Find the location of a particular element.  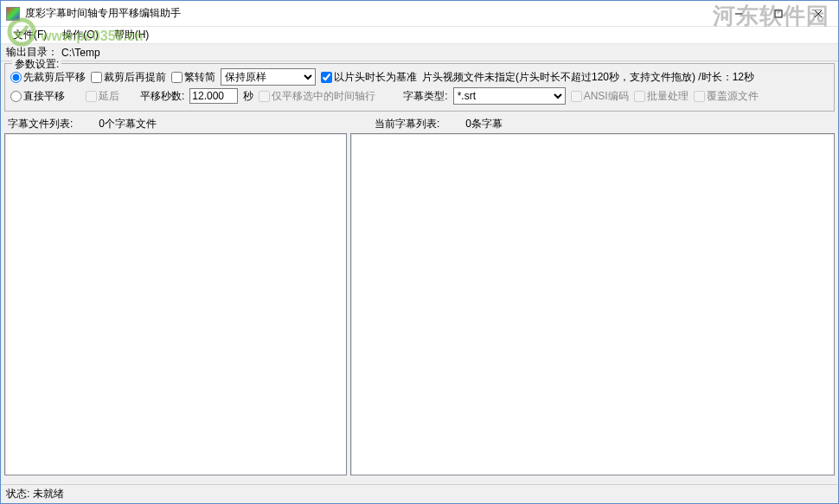

checkbox-only-selected-input is located at coordinates (265, 97).